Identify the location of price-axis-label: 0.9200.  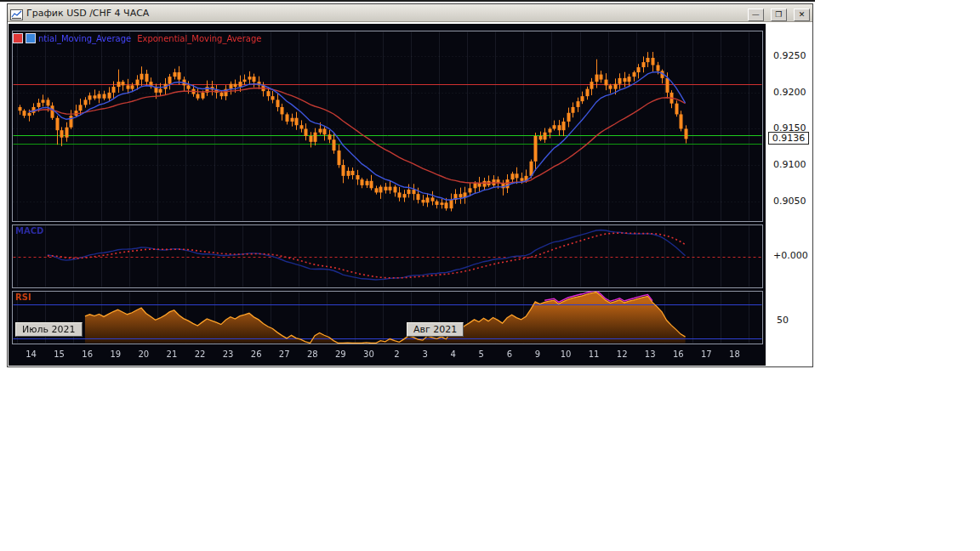
(789, 92).